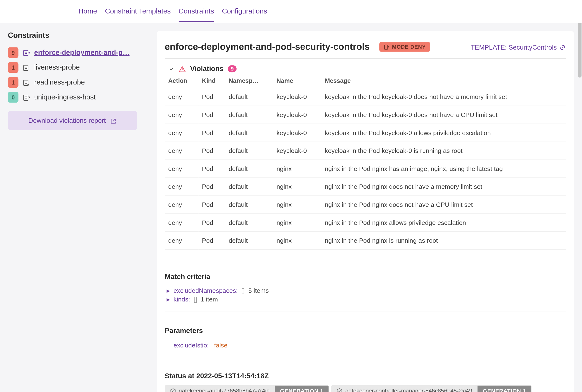 This screenshot has width=582, height=392. Describe the element at coordinates (78, 97) in the screenshot. I see `sidebar-item-unique-ingress: 0 unique-ingress-host` at that location.